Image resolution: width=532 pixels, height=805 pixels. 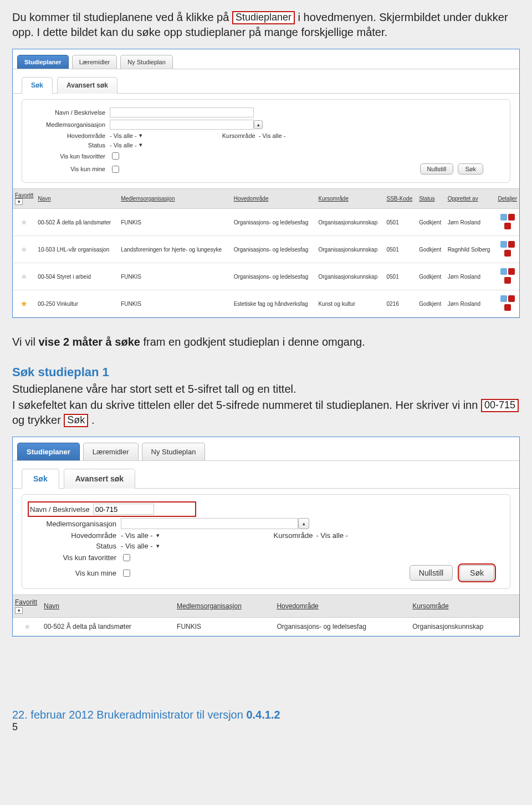 What do you see at coordinates (111, 452) in the screenshot?
I see `tab-laeremidler-2: Læremidler` at bounding box center [111, 452].